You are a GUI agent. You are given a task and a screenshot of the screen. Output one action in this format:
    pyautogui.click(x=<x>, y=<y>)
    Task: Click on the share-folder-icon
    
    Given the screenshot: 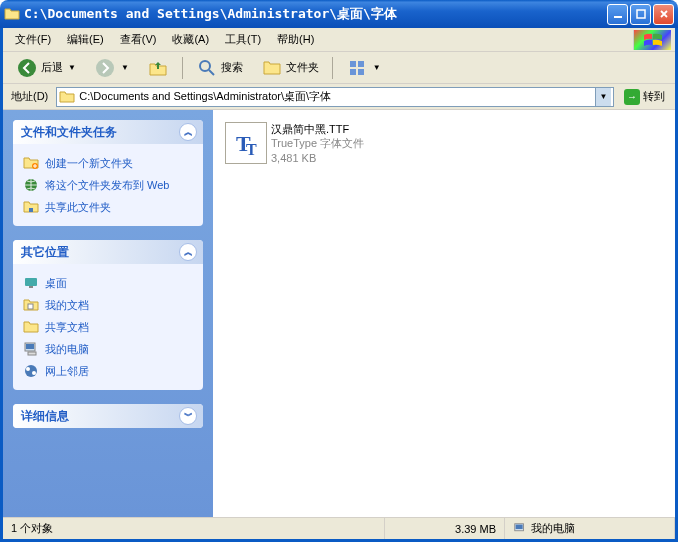 What is the action you would take?
    pyautogui.click(x=31, y=207)
    